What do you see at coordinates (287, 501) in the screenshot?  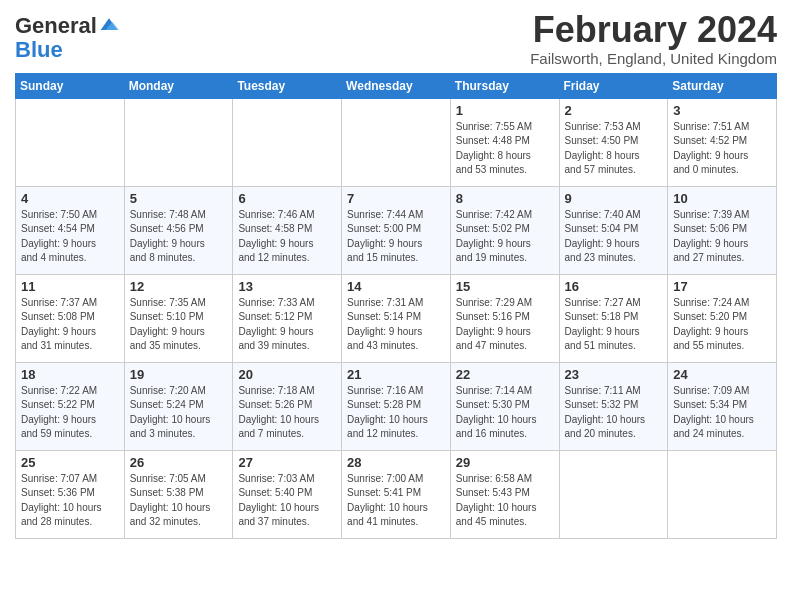 I see `day-info: Sunrise: 7:03 AM Sunset: 5:40 PM Dayligh…` at bounding box center [287, 501].